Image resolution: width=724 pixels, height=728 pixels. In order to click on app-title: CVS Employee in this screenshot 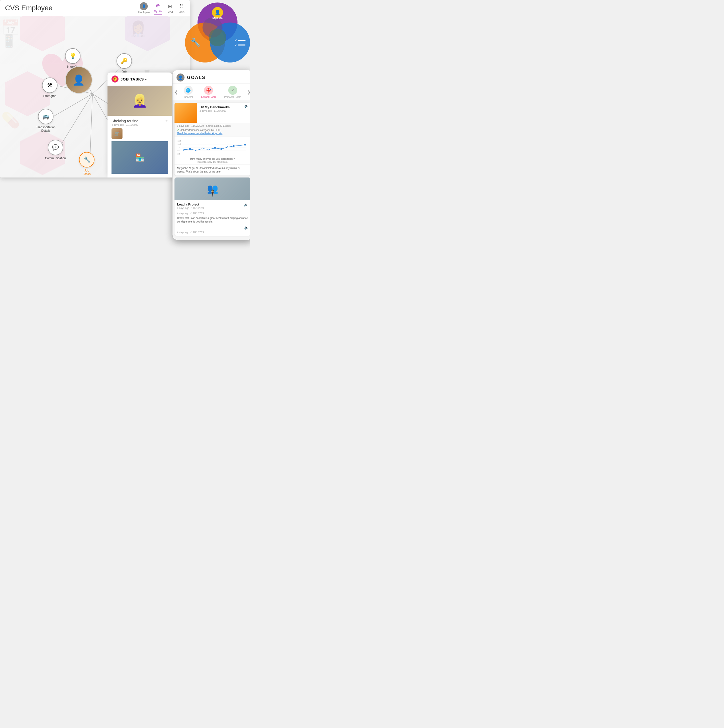, I will do `click(29, 8)`.